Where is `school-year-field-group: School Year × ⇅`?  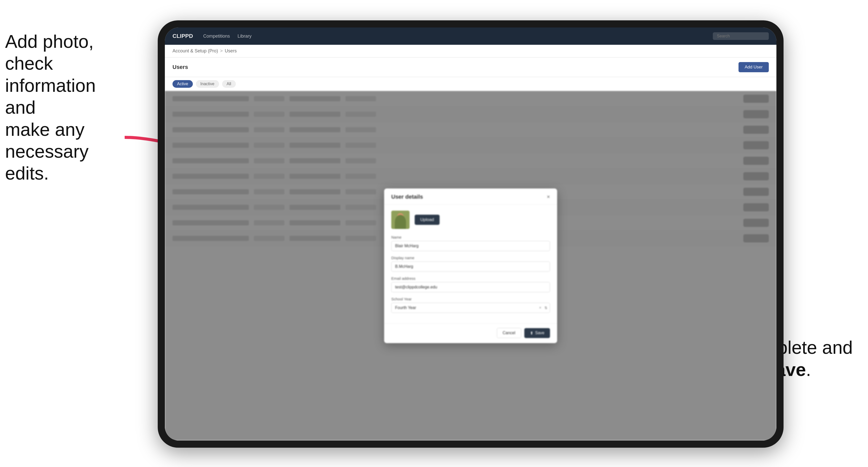
school-year-field-group: School Year × ⇅ is located at coordinates (470, 305).